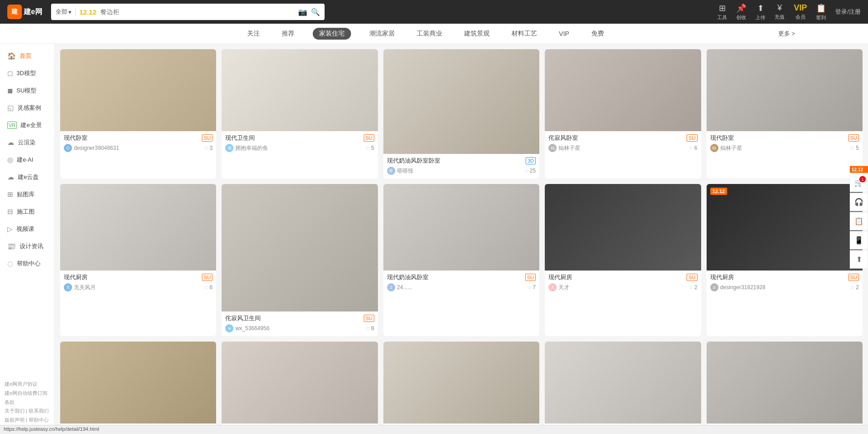 The width and height of the screenshot is (868, 434). Describe the element at coordinates (455, 277) in the screenshot. I see `card-8-title: 现代奶油风卧室` at that location.